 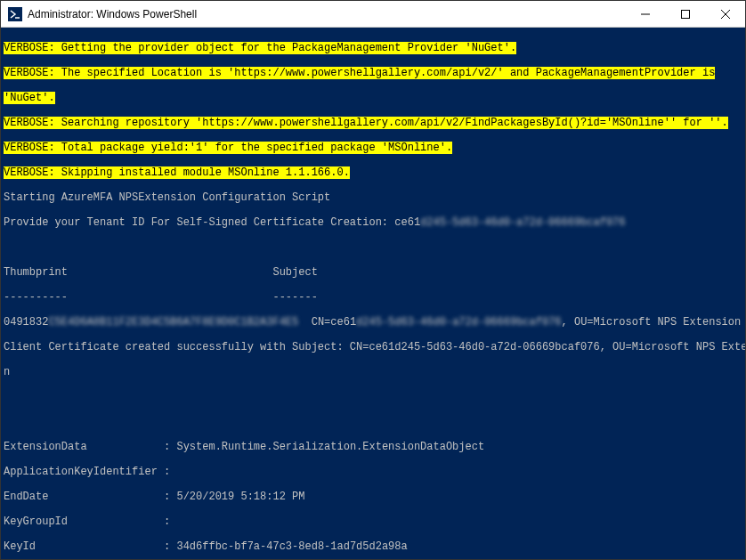 What do you see at coordinates (373, 472) in the screenshot?
I see `prop-row: ApplicationKeyIdentifier :` at bounding box center [373, 472].